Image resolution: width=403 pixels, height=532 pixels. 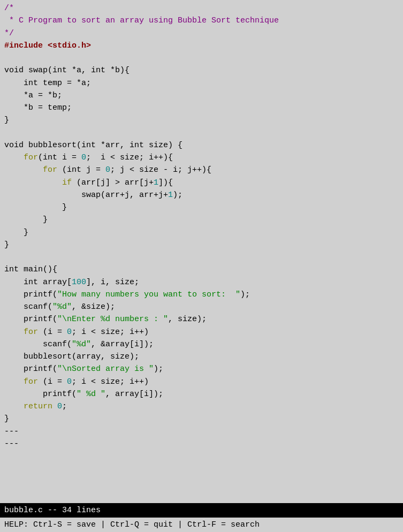 What do you see at coordinates (201, 20) in the screenshot?
I see `line-2: * C Program to sort an array using Bubbl…` at bounding box center [201, 20].